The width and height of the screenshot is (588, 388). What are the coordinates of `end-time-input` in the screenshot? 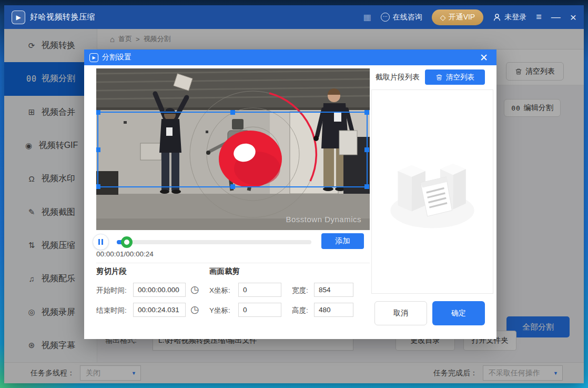 It's located at (159, 310).